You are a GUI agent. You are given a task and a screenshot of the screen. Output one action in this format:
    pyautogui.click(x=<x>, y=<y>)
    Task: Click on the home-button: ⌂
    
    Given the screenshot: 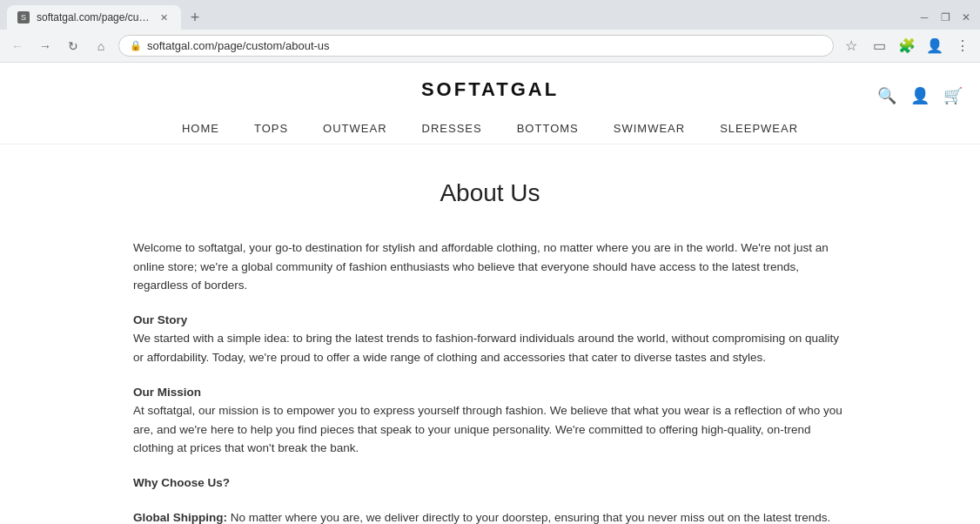 What is the action you would take?
    pyautogui.click(x=101, y=46)
    